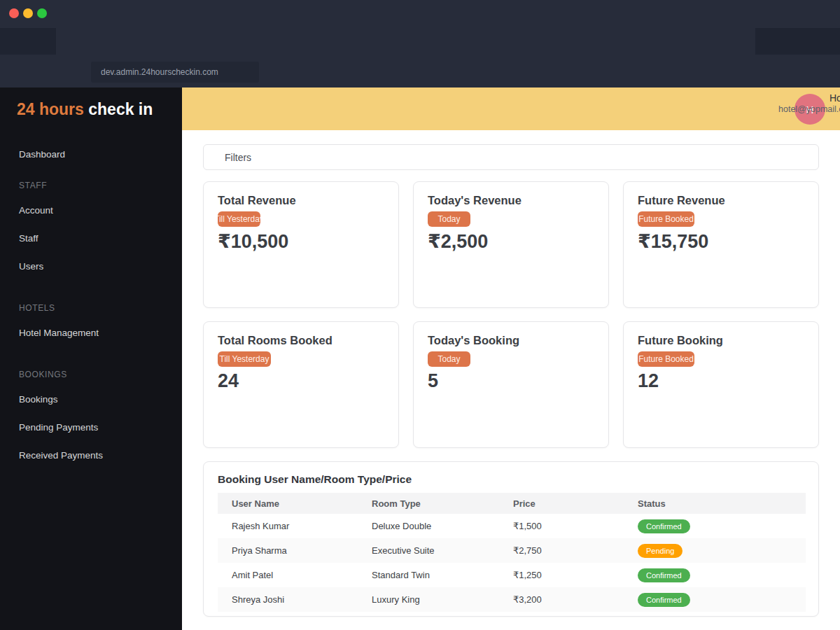  Describe the element at coordinates (288, 503) in the screenshot. I see `column-header-user-name: User Name` at that location.